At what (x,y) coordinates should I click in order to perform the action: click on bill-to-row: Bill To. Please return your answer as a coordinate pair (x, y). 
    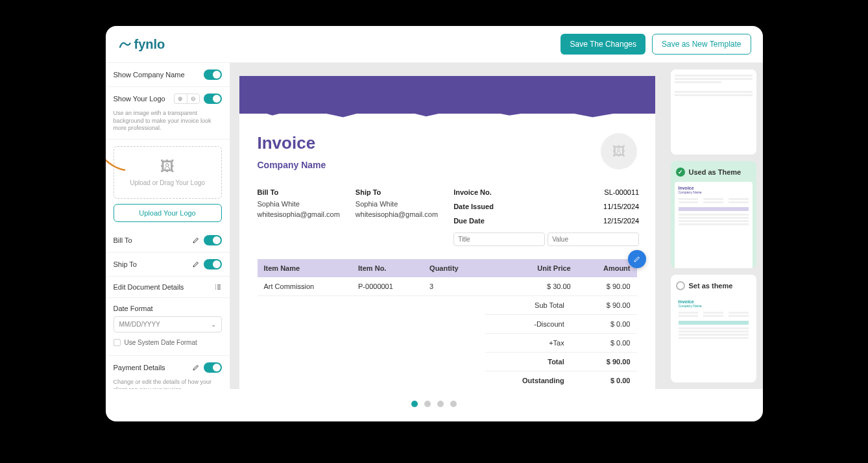
    Looking at the image, I should click on (167, 240).